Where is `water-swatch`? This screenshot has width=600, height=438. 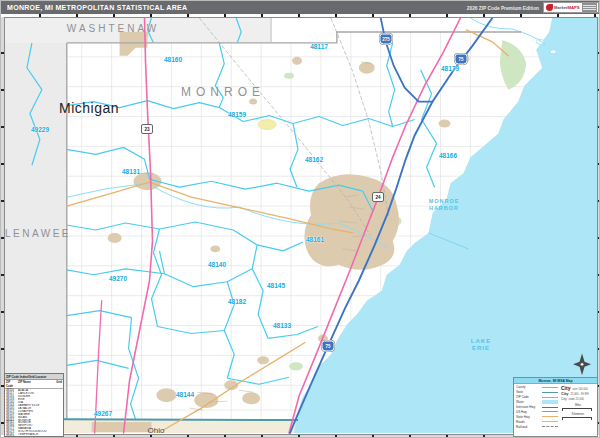
water-swatch is located at coordinates (550, 402).